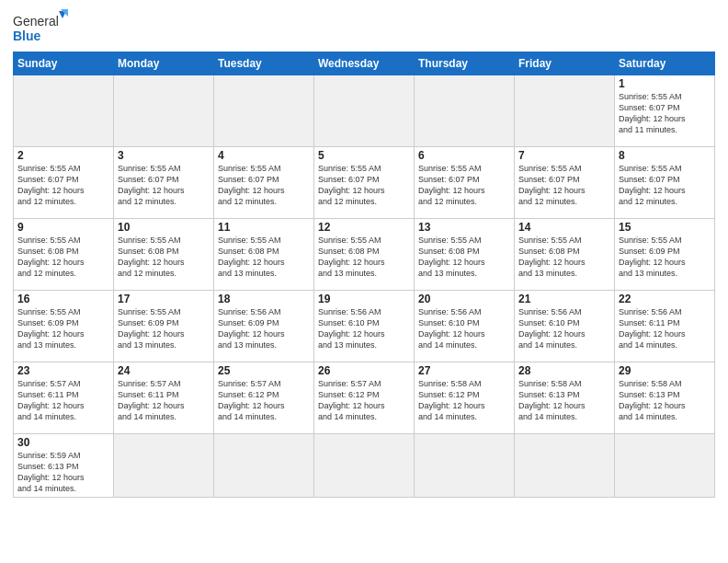  Describe the element at coordinates (564, 155) in the screenshot. I see `day-number: 7` at that location.